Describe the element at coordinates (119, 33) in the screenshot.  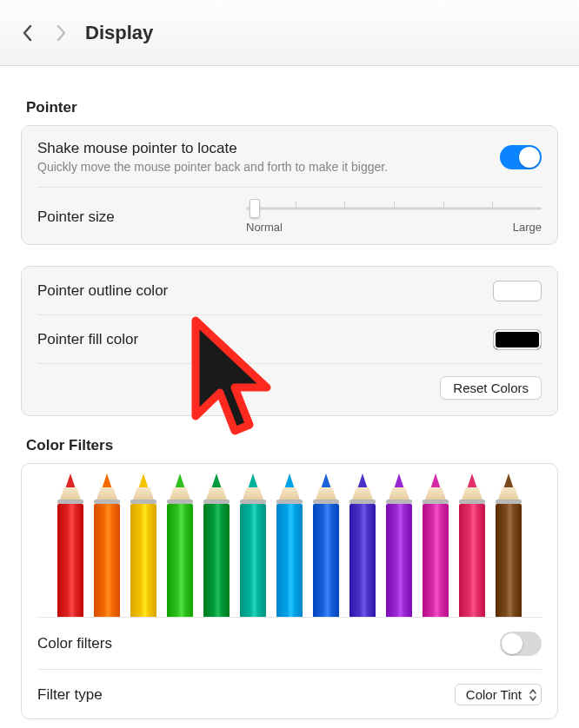
I see `page-title: Display` at that location.